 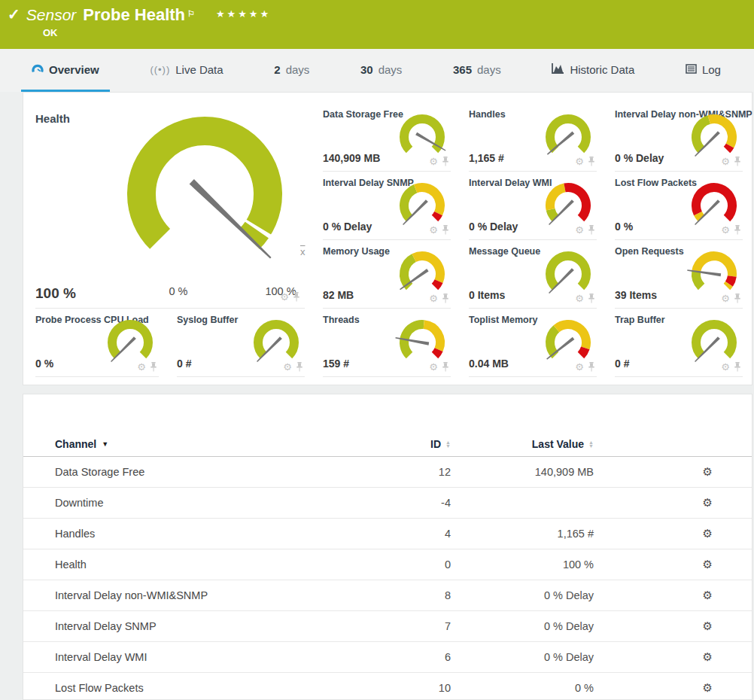 What do you see at coordinates (510, 183) in the screenshot?
I see `gauge-title: Interval Delay WMI` at bounding box center [510, 183].